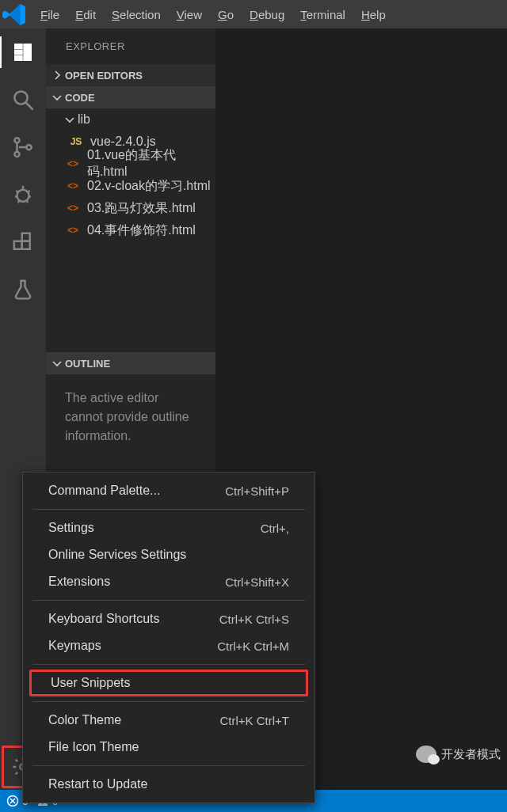  Describe the element at coordinates (149, 187) in the screenshot. I see `file-name: 02.v-cloak的学习.html` at that location.